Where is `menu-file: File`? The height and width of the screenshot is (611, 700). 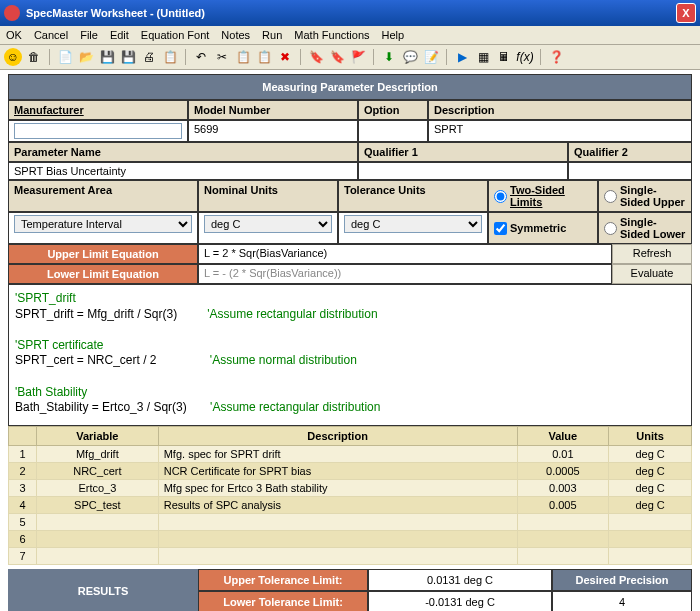 menu-file: File is located at coordinates (89, 35).